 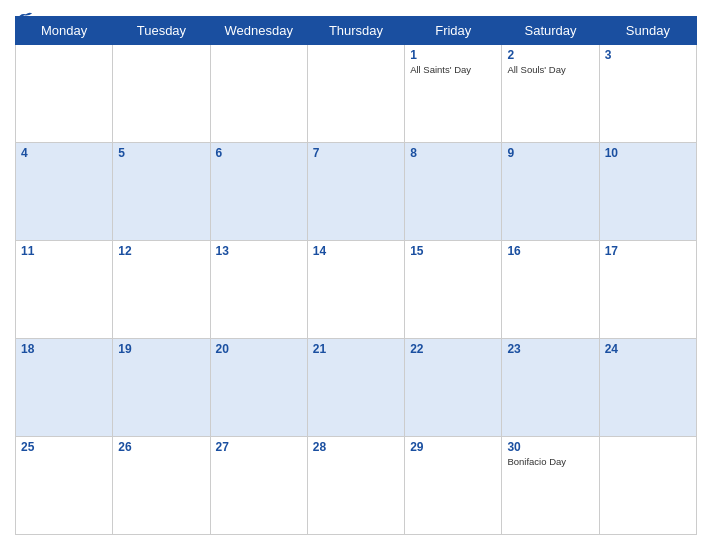 What do you see at coordinates (356, 31) in the screenshot?
I see `weekday-header-thursday: Thursday` at bounding box center [356, 31].